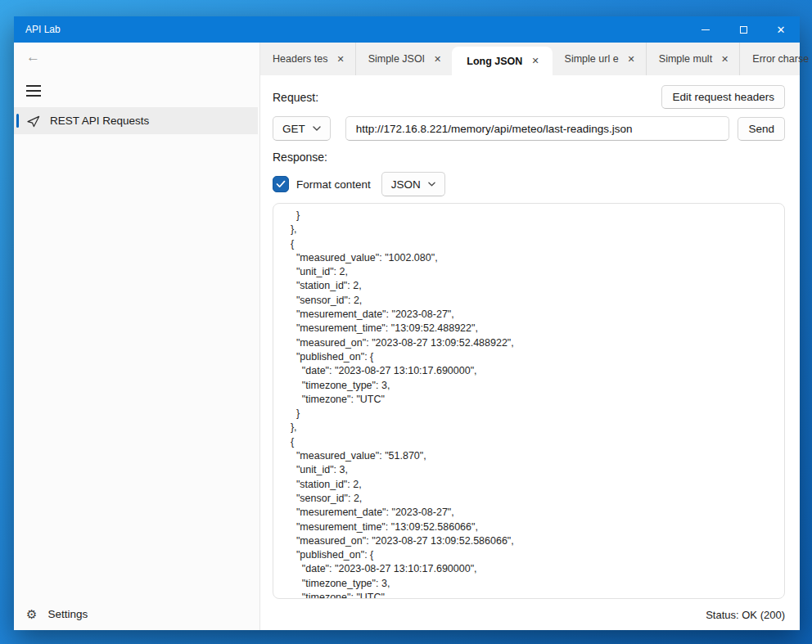 This screenshot has width=812, height=644. What do you see at coordinates (308, 59) in the screenshot?
I see `tab-headers-test: Headers tes ✕` at bounding box center [308, 59].